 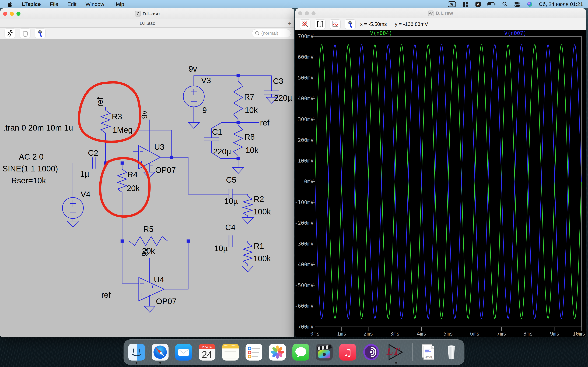 What do you see at coordinates (137, 363) in the screenshot?
I see `running-indicator` at bounding box center [137, 363].